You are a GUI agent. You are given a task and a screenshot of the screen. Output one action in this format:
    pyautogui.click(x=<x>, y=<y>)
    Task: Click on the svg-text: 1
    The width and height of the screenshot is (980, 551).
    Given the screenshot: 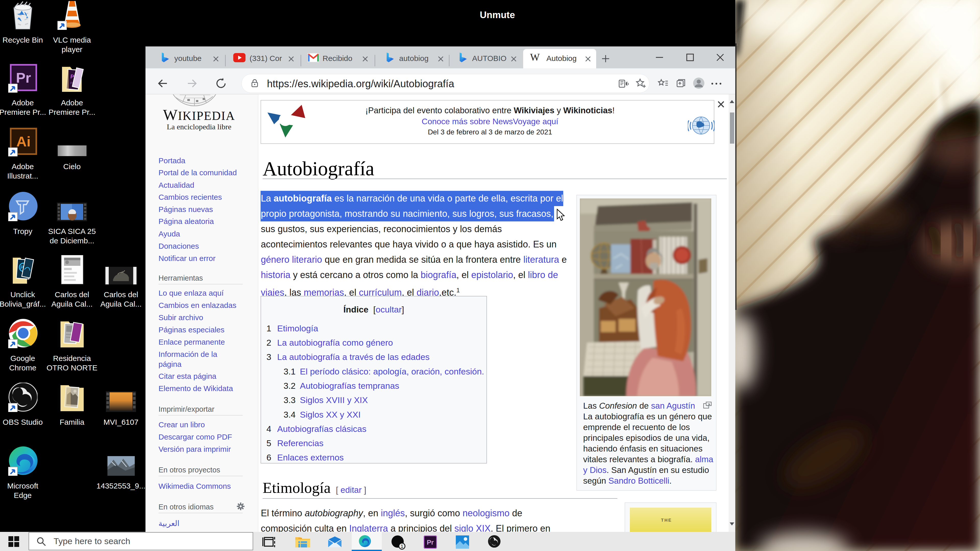 What is the action you would take?
    pyautogui.click(x=402, y=546)
    